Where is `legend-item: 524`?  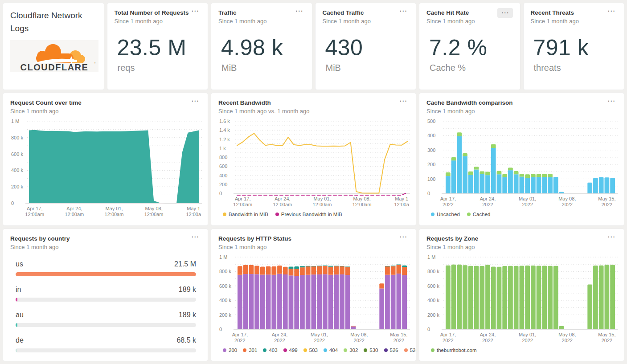
legend-item: 524 is located at coordinates (410, 350).